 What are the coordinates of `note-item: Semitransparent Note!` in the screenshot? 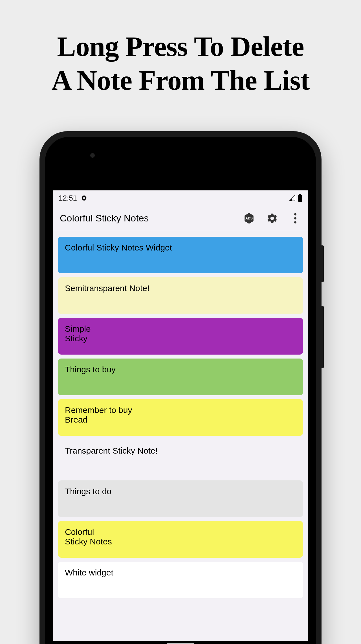 It's located at (180, 296).